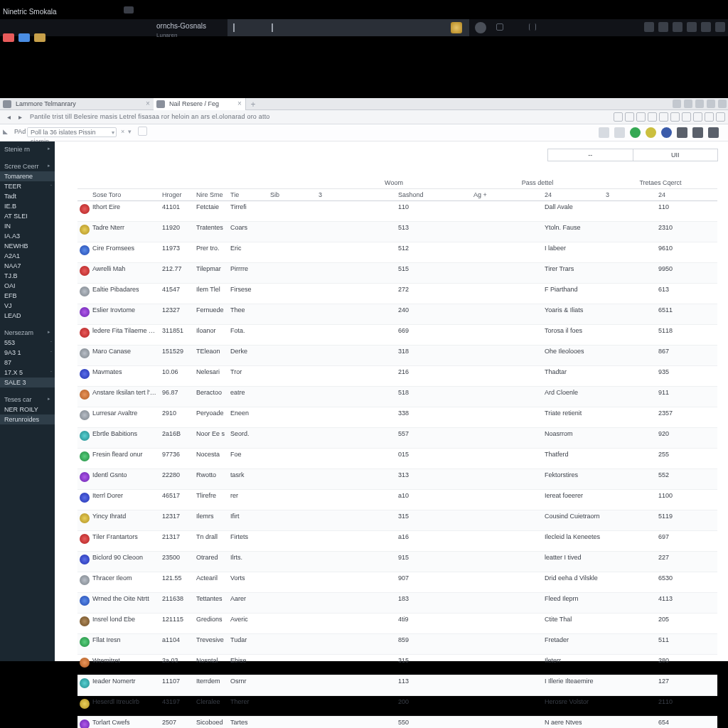 The width and height of the screenshot is (728, 728). I want to click on sidebar-item: A2A1, so click(27, 256).